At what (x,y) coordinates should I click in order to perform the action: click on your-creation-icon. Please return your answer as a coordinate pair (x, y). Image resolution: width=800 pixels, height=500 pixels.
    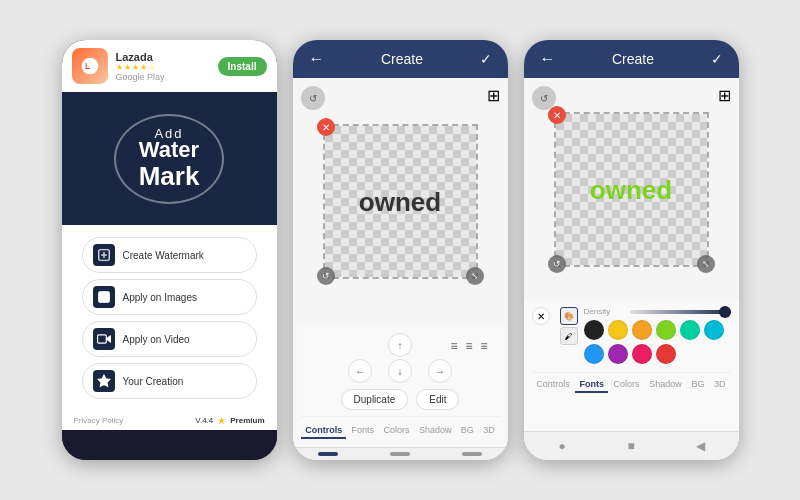
    Looking at the image, I should click on (104, 381).